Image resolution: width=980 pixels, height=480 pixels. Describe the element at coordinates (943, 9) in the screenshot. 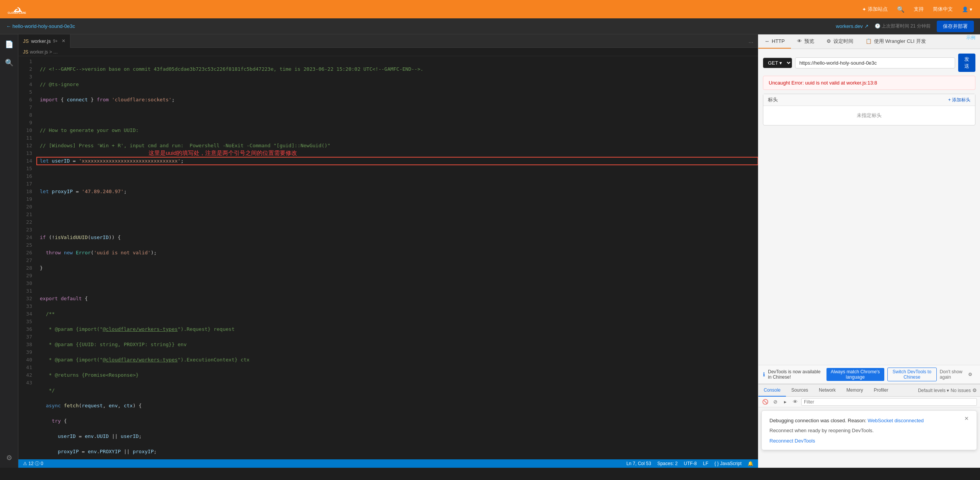

I see `language-selector: 简体中文` at that location.